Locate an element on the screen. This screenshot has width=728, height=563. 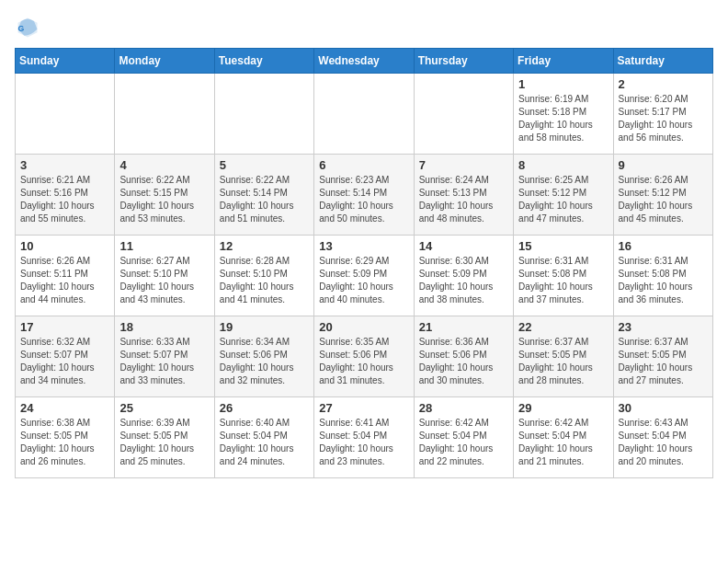
day-number: 22 is located at coordinates (563, 327).